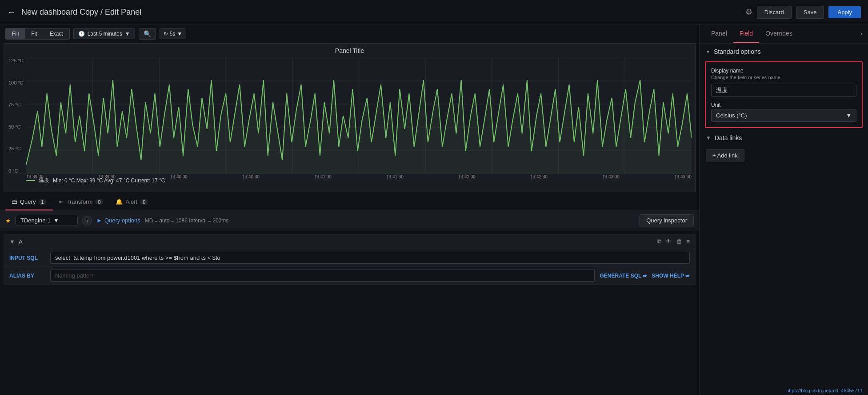 The image size is (868, 395). What do you see at coordinates (383, 12) in the screenshot?
I see `page-title: New dashboard Copy / Edit Panel` at bounding box center [383, 12].